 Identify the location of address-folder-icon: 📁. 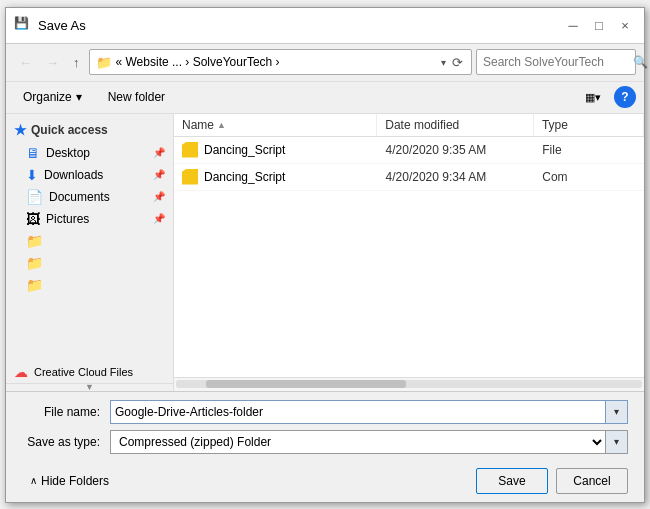
(104, 62).